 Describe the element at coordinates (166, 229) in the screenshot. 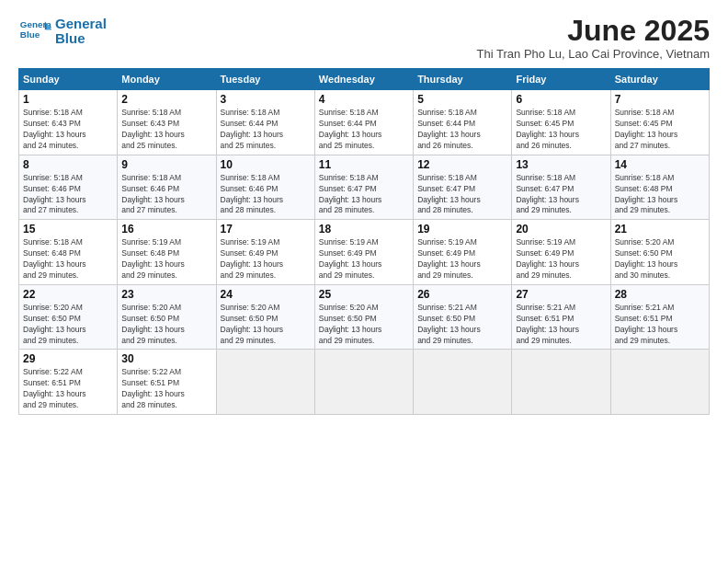

I see `day-number: 16` at that location.